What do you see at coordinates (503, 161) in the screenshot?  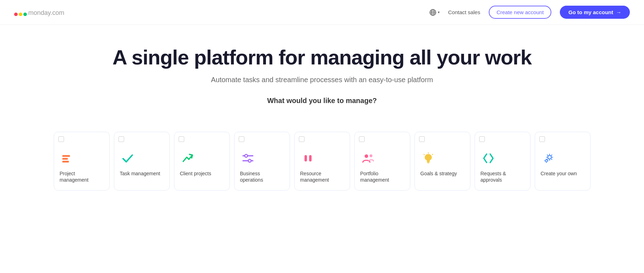 I see `card-requests-approvals: Requests & approvals` at bounding box center [503, 161].